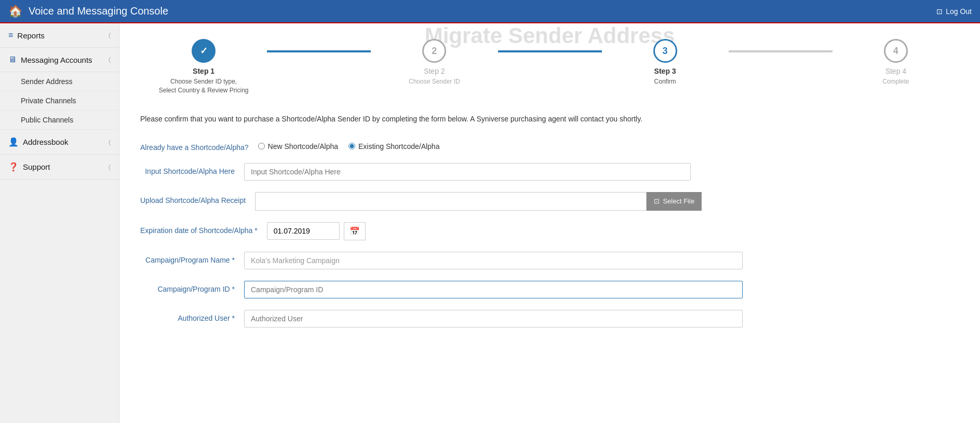 This screenshot has height=423, width=980. I want to click on campaign-id-row: Campaign/Program ID *, so click(549, 290).